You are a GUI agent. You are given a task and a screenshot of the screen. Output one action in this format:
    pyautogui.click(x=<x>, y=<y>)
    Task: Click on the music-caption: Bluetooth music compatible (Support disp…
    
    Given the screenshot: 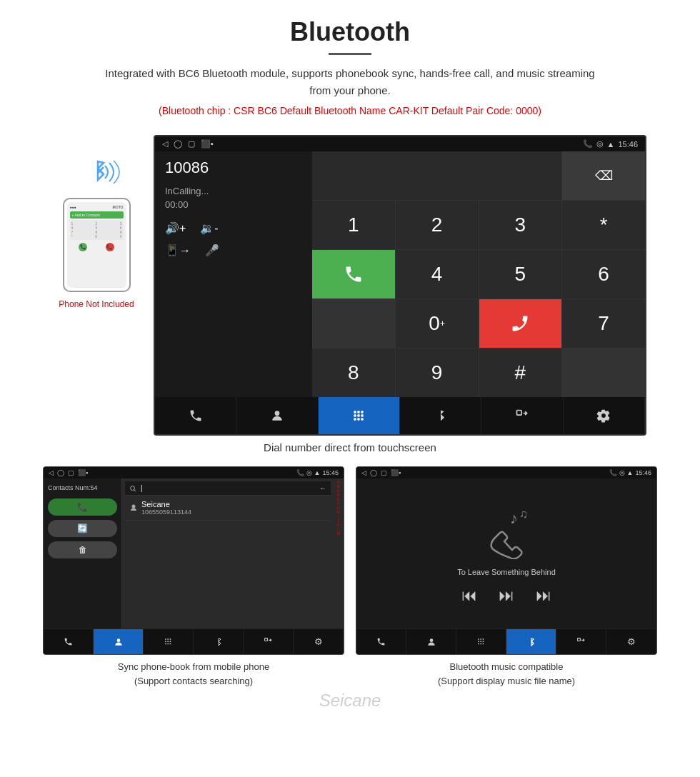 What is the action you would take?
    pyautogui.click(x=506, y=674)
    